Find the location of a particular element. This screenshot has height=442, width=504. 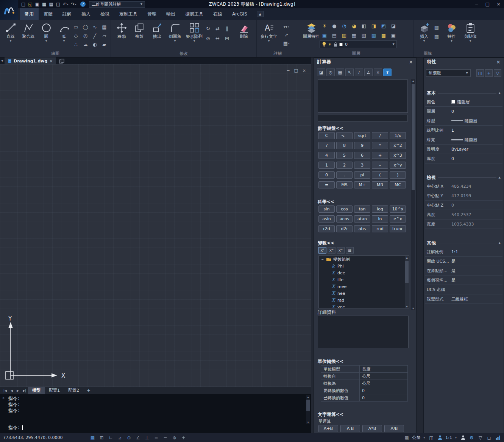

calc-key-=: = is located at coordinates (326, 185).